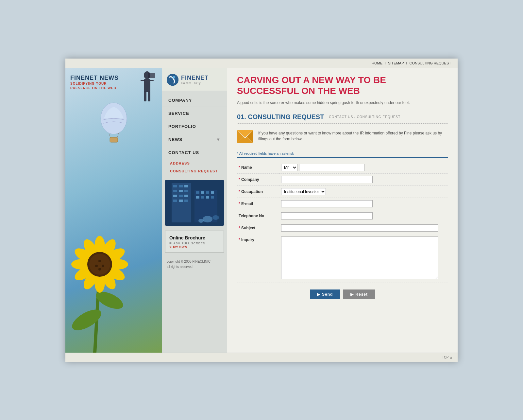  I want to click on nav-contact-us: CONTACT US, so click(194, 153).